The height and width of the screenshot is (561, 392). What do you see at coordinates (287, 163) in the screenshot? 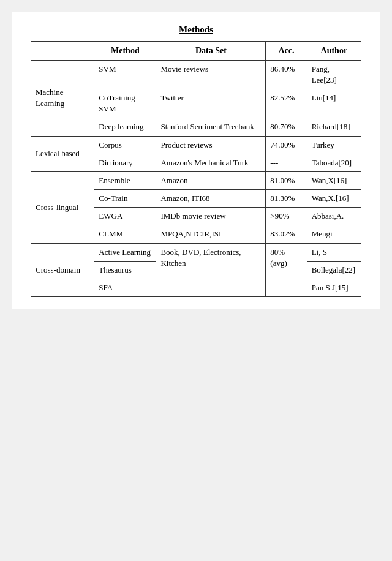
I see `acc-cell: ---` at bounding box center [287, 163].